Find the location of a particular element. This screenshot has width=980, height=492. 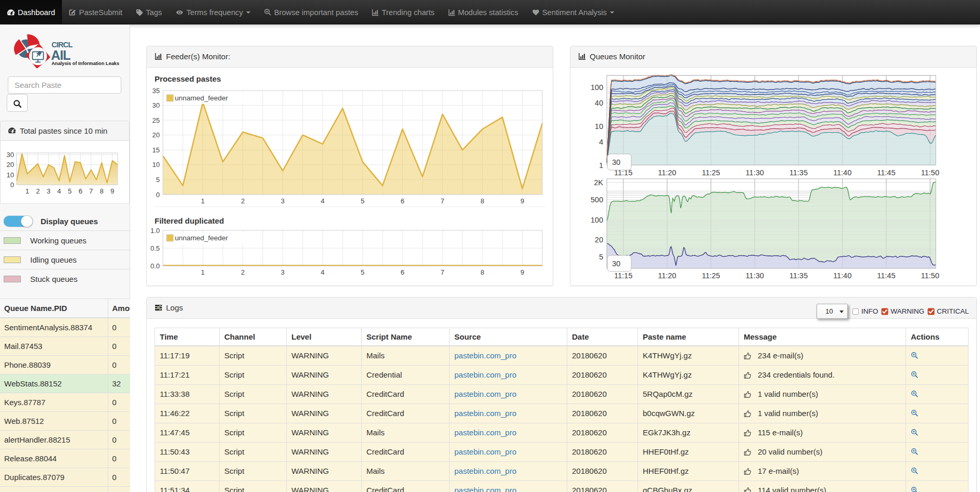

svg-text: 0.5 is located at coordinates (155, 249).